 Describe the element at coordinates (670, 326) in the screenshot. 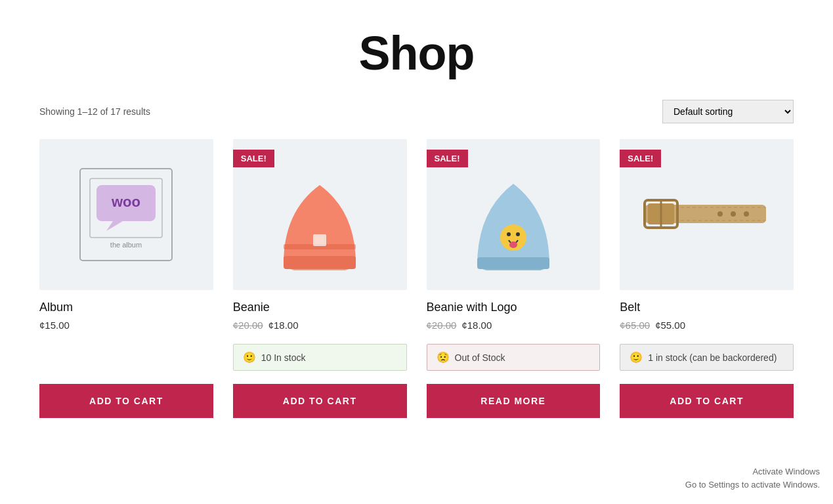

I see `price-current-belt: ¢55.00` at that location.